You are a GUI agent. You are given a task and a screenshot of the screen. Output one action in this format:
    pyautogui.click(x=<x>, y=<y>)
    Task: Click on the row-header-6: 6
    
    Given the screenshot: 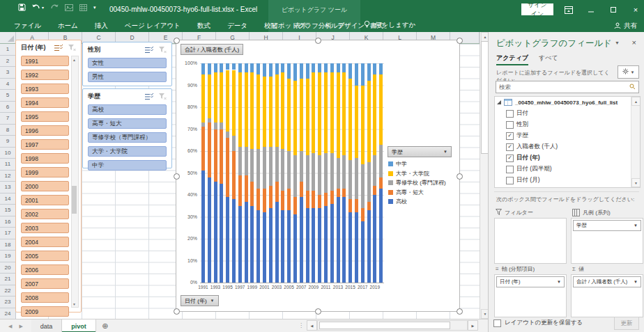 What is the action you would take?
    pyautogui.click(x=8, y=107)
    